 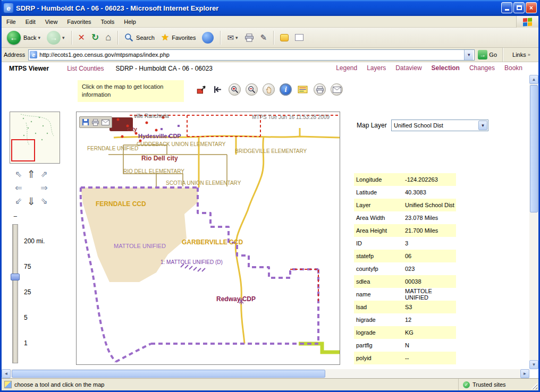 I want to click on save-icon, so click(x=86, y=122).